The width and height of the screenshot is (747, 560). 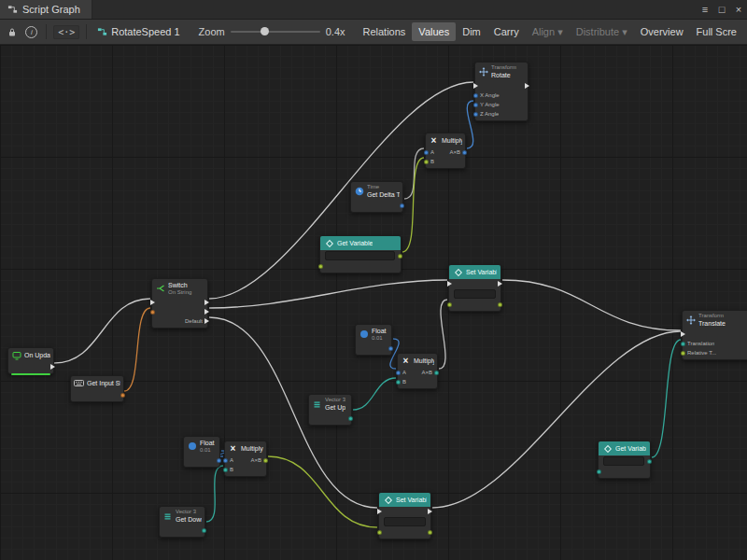 What do you see at coordinates (474, 287) in the screenshot?
I see `node-set-variable-1: Set Variable` at bounding box center [474, 287].